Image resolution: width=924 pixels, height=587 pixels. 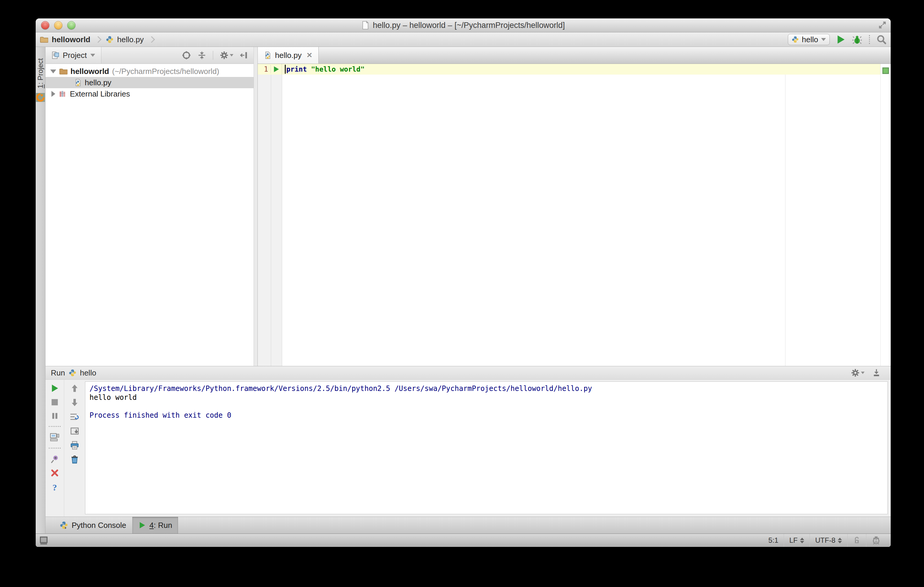 What do you see at coordinates (54, 459) in the screenshot?
I see `pin-icon` at bounding box center [54, 459].